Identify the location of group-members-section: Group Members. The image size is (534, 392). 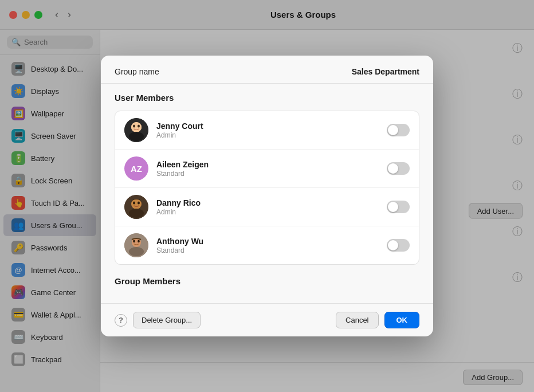
(267, 281).